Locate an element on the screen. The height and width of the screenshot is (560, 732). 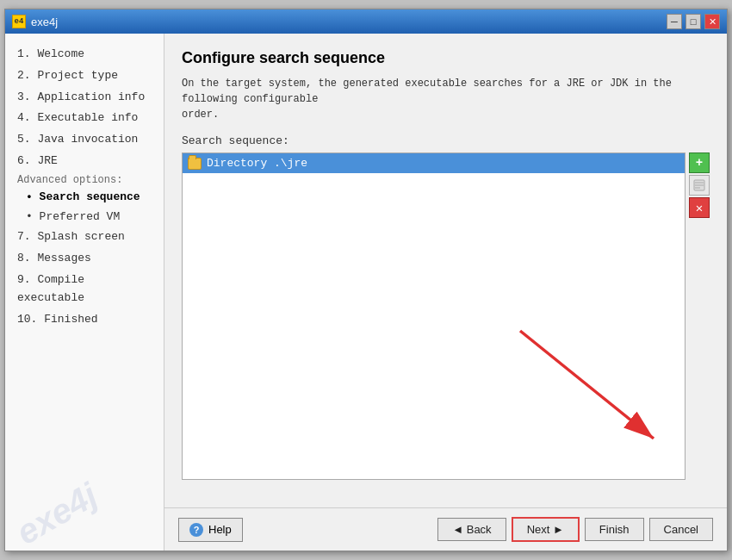
title-controls: ─ □ ✕ is located at coordinates (693, 22).